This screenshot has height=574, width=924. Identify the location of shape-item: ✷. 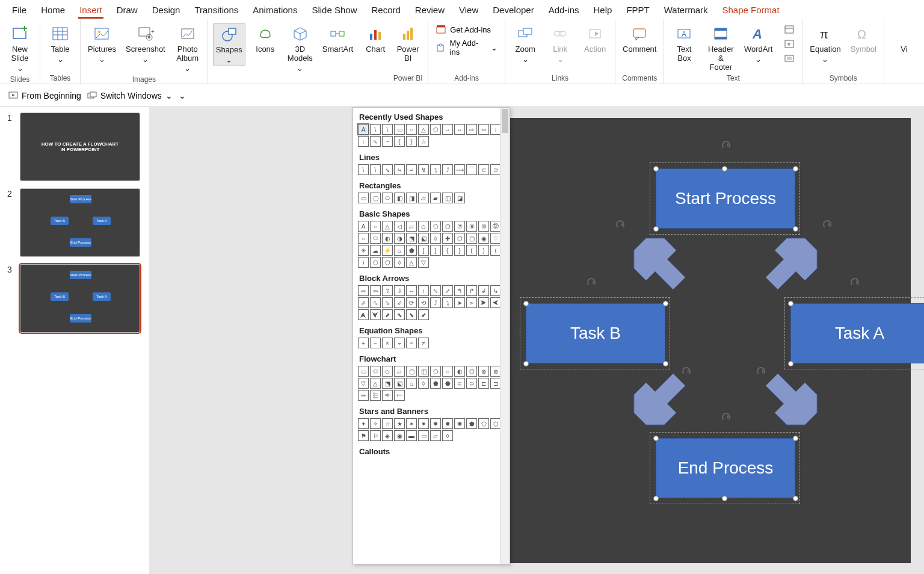
(424, 424).